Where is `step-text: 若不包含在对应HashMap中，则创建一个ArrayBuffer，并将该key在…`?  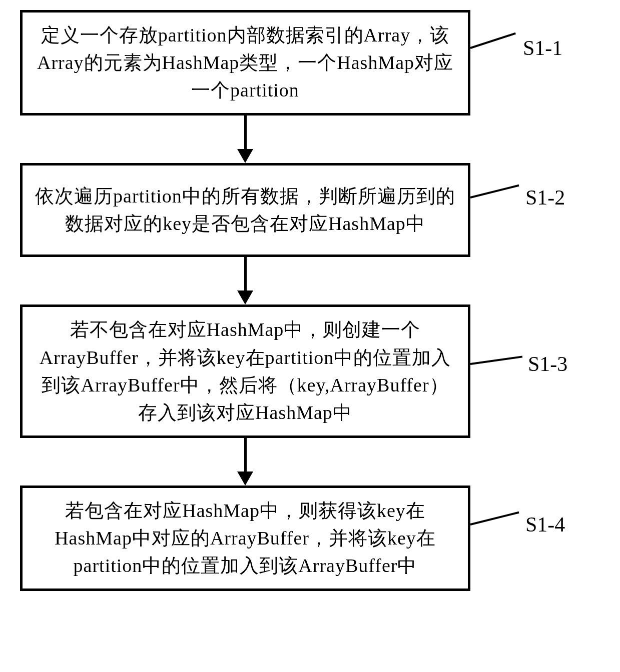
step-text: 若不包含在对应HashMap中，则创建一个ArrayBuffer，并将该key在… is located at coordinates (245, 371).